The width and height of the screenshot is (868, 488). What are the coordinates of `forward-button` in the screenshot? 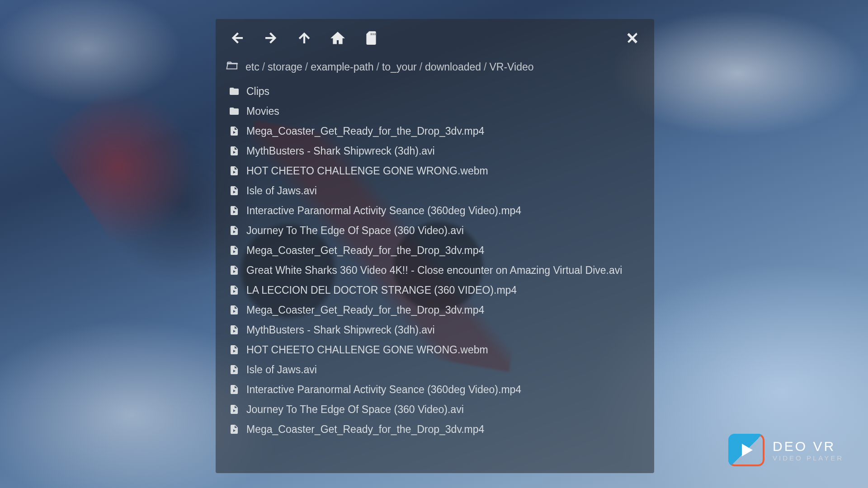 It's located at (271, 38).